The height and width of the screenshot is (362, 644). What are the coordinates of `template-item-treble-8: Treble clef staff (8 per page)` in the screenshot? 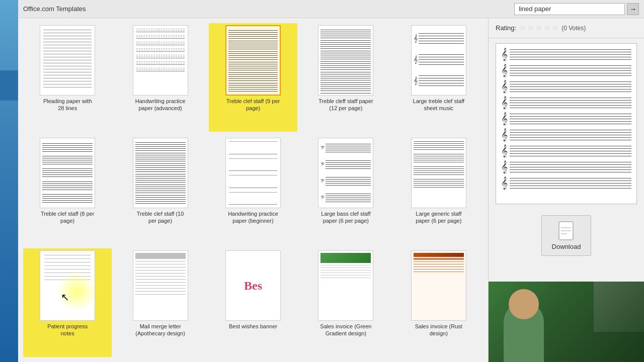 It's located at (67, 190).